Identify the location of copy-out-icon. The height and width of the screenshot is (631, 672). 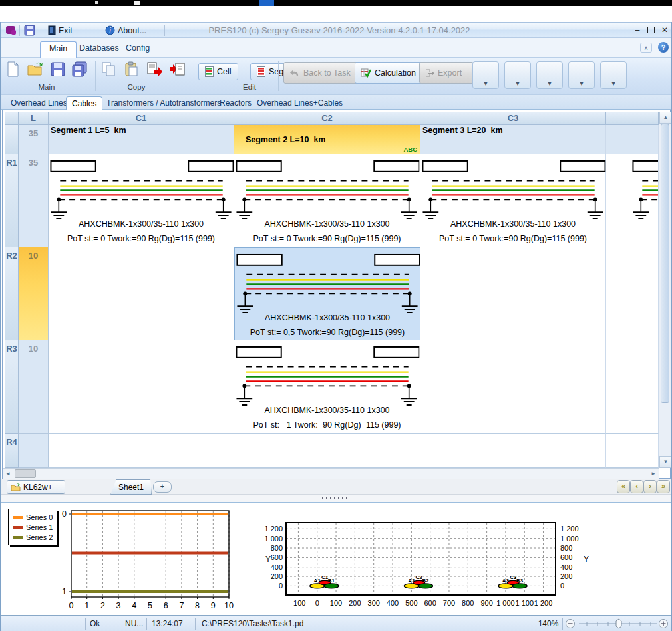
(154, 69).